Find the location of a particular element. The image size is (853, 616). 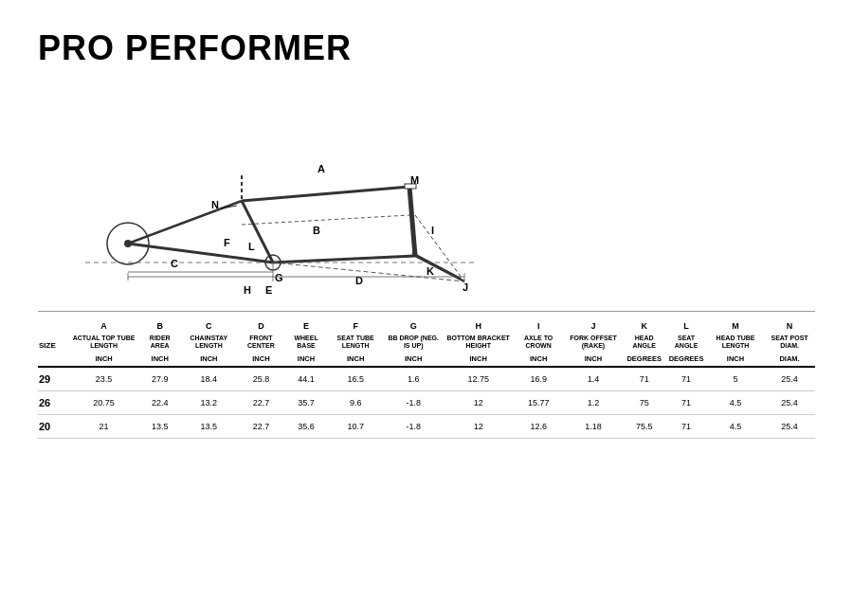

label-M: M is located at coordinates (415, 180).